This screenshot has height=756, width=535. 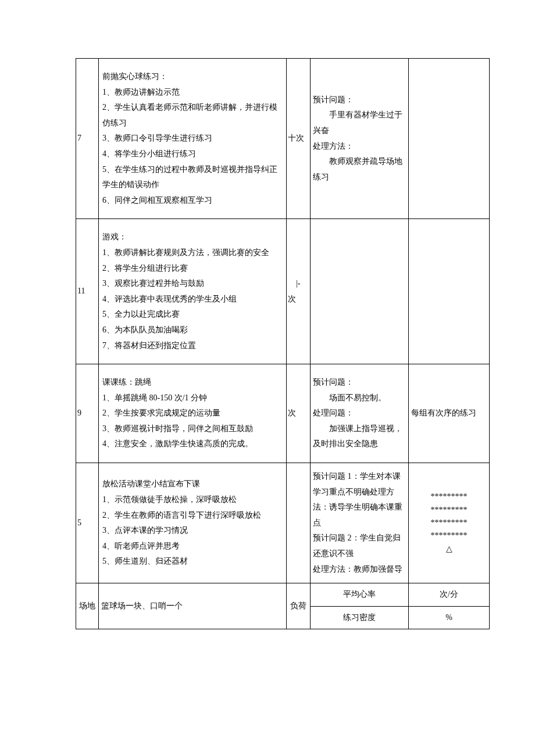 I want to click on count-cell: 次, so click(x=299, y=414).